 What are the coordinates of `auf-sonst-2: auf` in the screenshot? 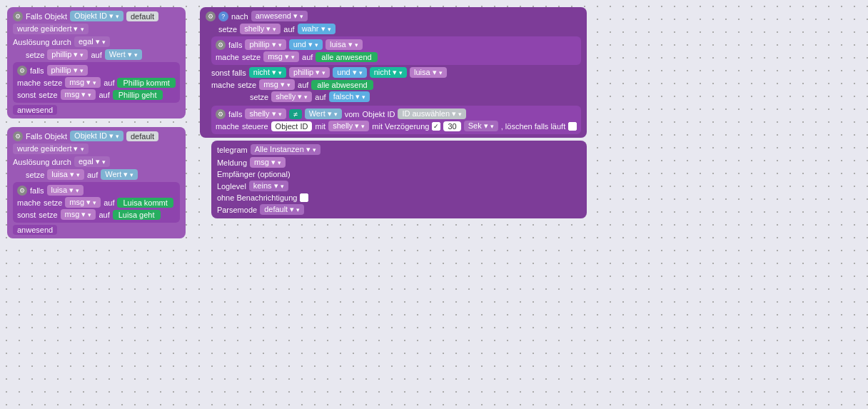 It's located at (104, 215).